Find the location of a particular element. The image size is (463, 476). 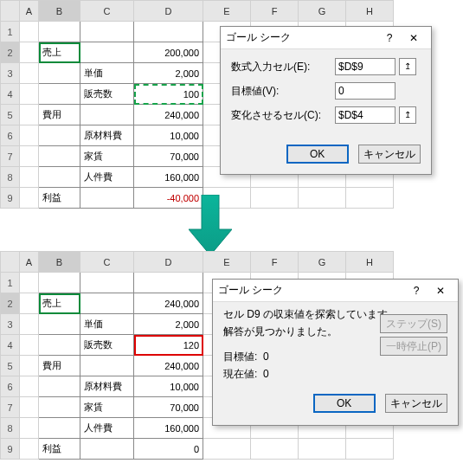

cell-C6: 原材料費 is located at coordinates (107, 387).